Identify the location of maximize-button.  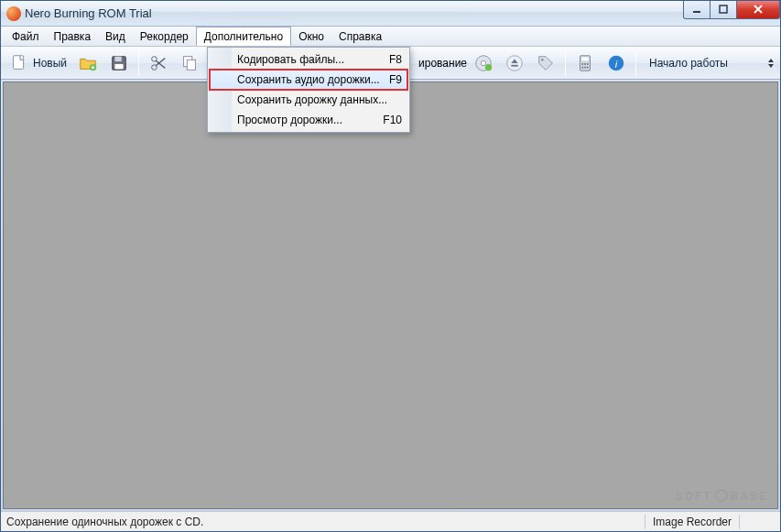
(723, 10).